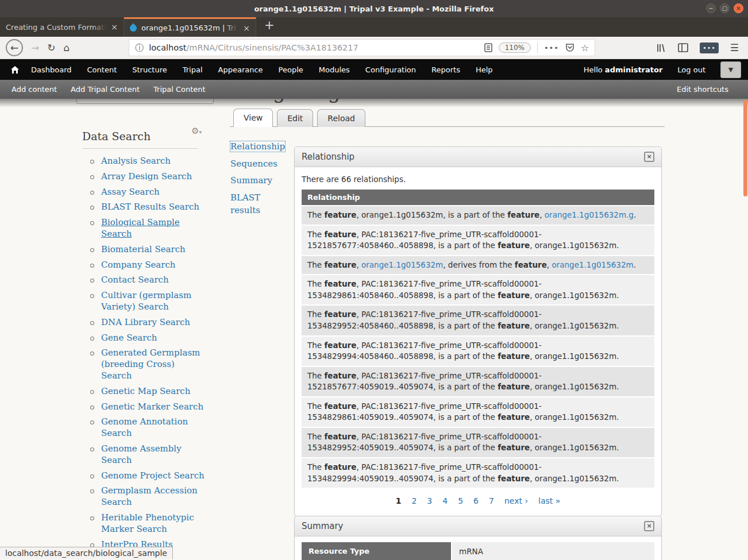  Describe the element at coordinates (661, 48) in the screenshot. I see `library-icon` at that location.